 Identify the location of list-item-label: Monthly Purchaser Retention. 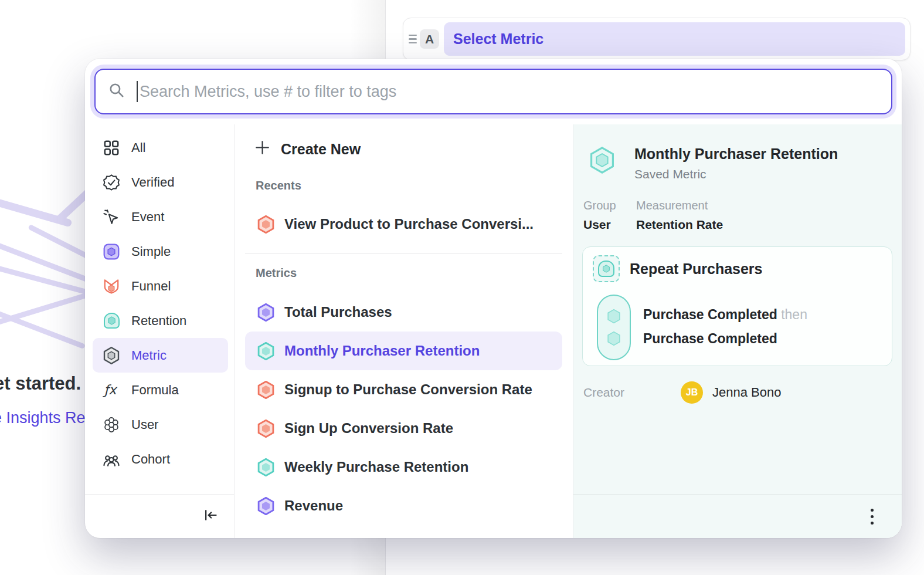
(382, 351).